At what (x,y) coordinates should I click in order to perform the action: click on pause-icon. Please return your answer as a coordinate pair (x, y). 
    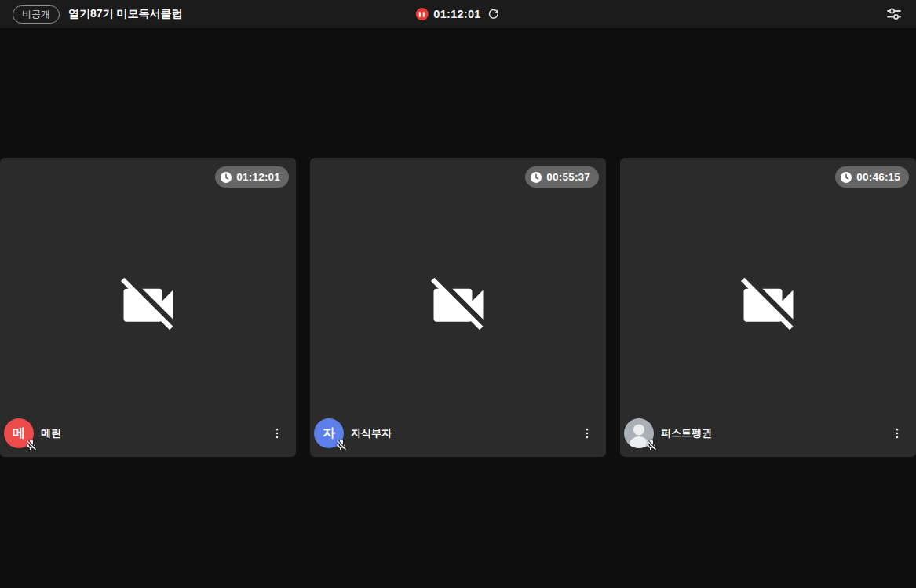
    Looking at the image, I should click on (422, 14).